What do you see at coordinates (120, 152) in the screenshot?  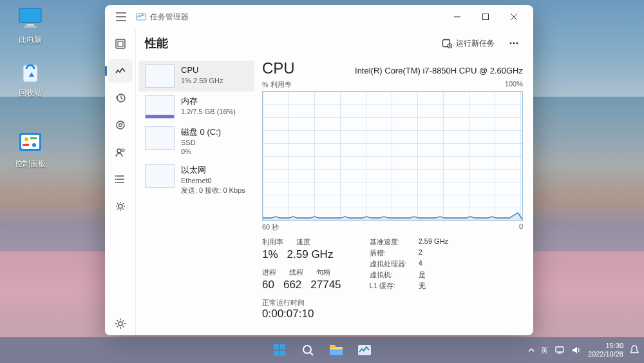 I see `nav-users` at bounding box center [120, 152].